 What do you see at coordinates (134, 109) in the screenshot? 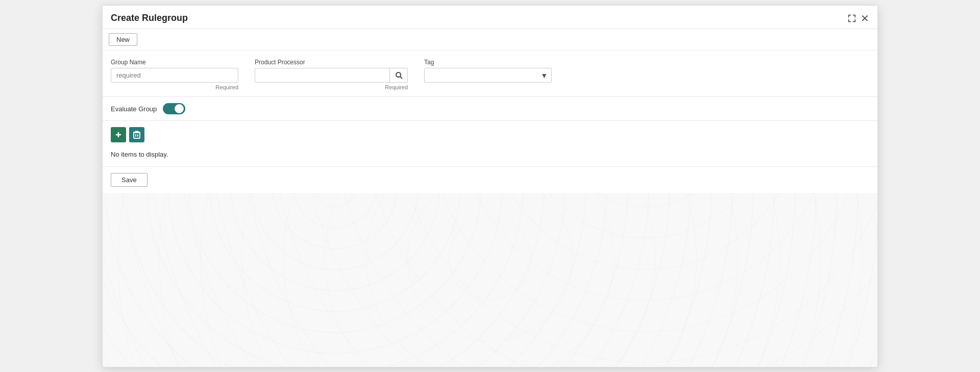
I see `evaluate-label: Evaluate Group` at bounding box center [134, 109].